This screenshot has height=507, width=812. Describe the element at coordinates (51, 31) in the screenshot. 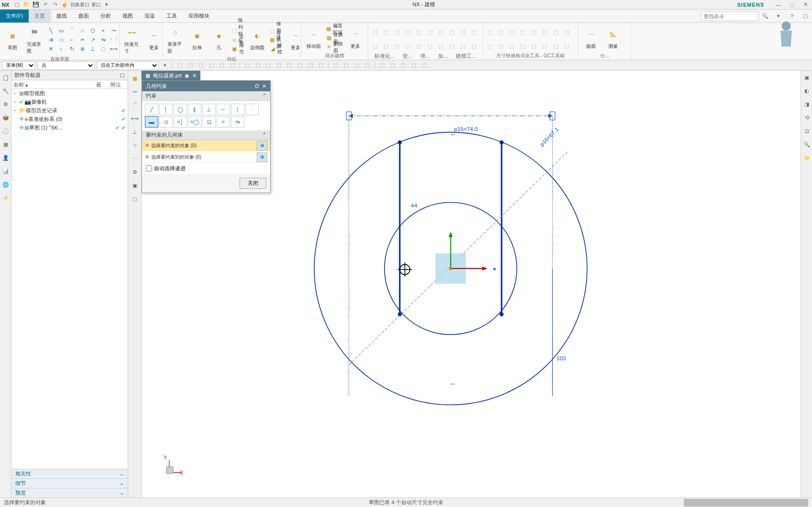

I see `line-icon: ╲` at that location.